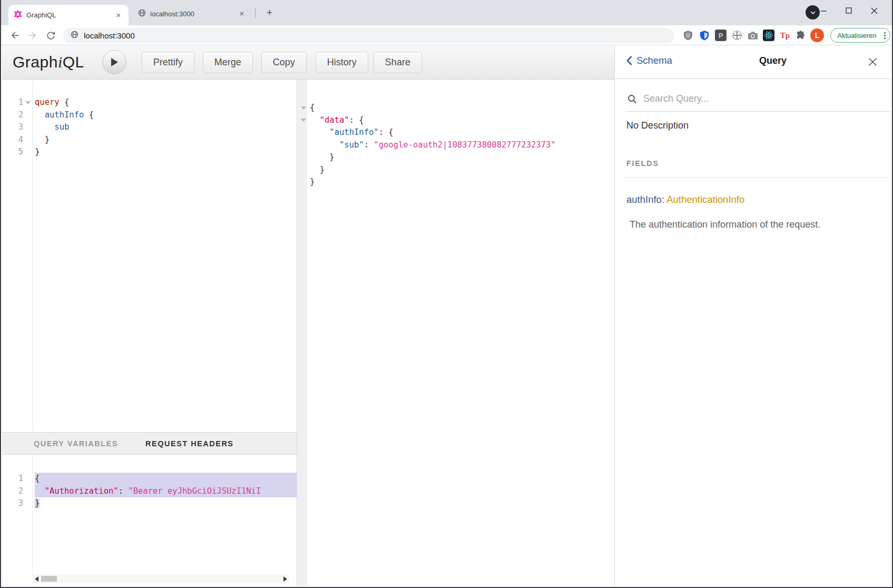  What do you see at coordinates (286, 579) in the screenshot?
I see `scroll-right-arrow-icon` at bounding box center [286, 579].